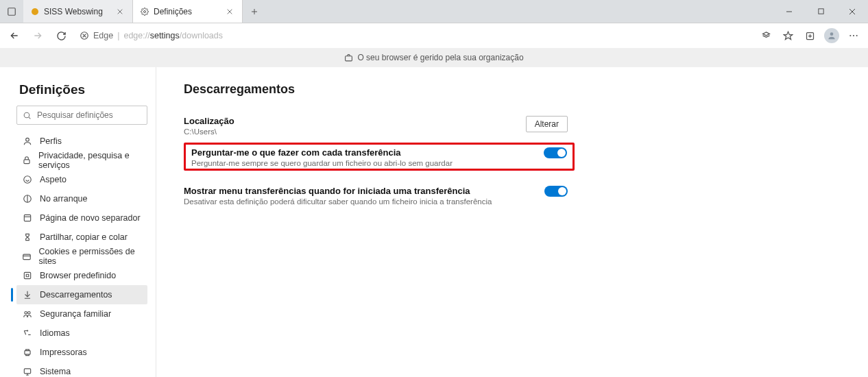 The height and width of the screenshot is (377, 868). I want to click on setting-location-title: Localização, so click(351, 121).